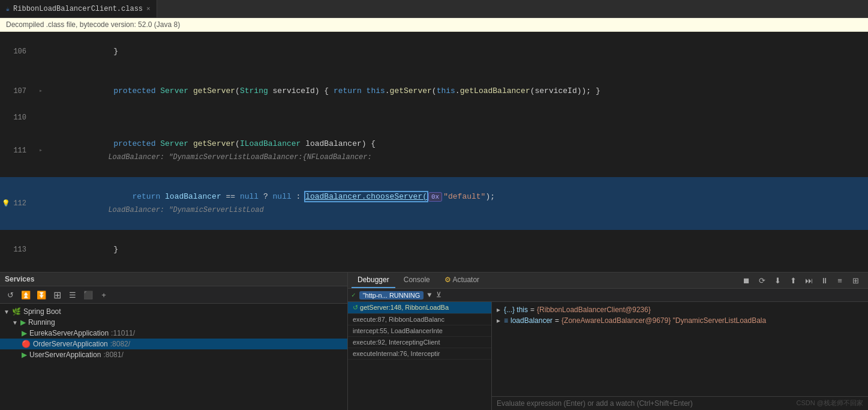  I want to click on tab-console: Console, so click(417, 280).